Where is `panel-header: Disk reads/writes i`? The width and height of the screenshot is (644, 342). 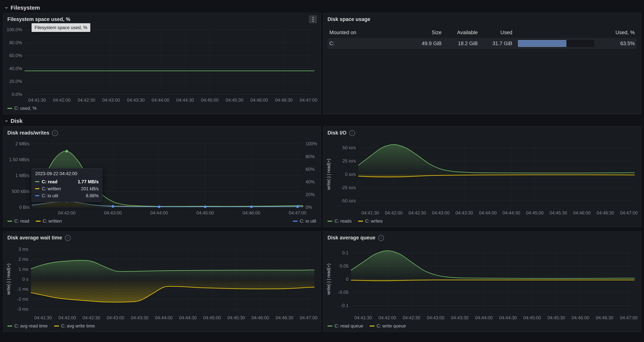 panel-header: Disk reads/writes i is located at coordinates (162, 132).